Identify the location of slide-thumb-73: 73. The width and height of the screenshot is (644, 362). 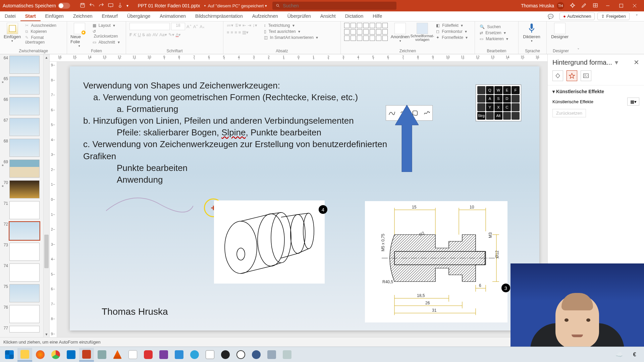
(25, 252).